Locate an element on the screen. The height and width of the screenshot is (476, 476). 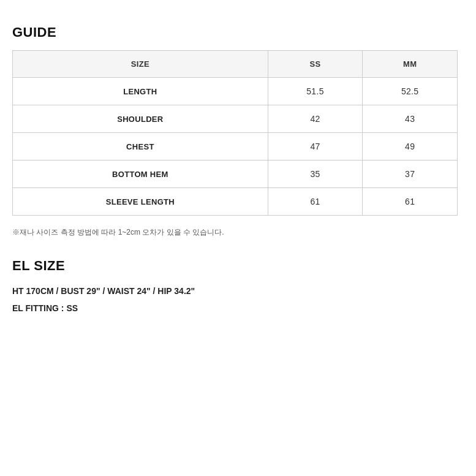
col-header-ss: SS is located at coordinates (315, 64).